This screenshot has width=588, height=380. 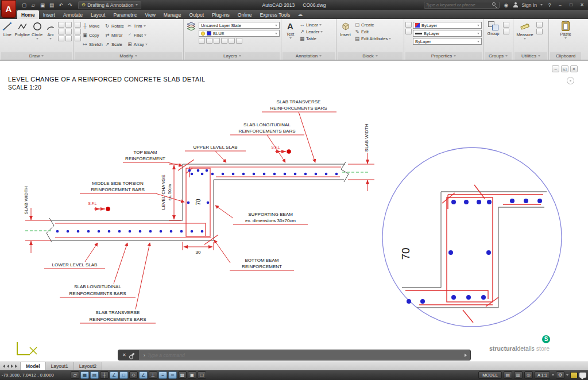 I want to click on tool-table: ▦Table, so click(x=311, y=38).